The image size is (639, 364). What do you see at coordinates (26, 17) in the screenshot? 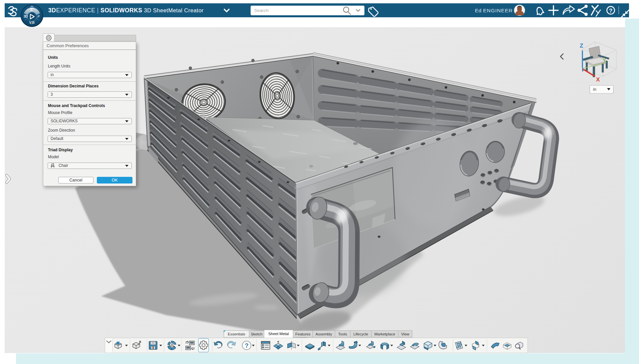
I see `svg-text: 3D` at bounding box center [26, 17].